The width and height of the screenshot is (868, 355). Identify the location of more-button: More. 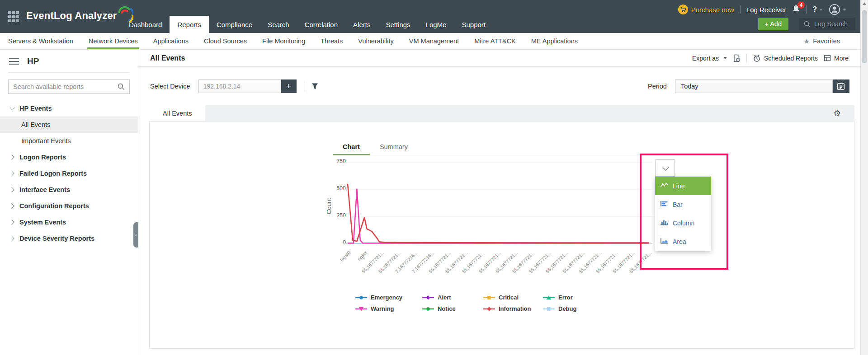
(836, 58).